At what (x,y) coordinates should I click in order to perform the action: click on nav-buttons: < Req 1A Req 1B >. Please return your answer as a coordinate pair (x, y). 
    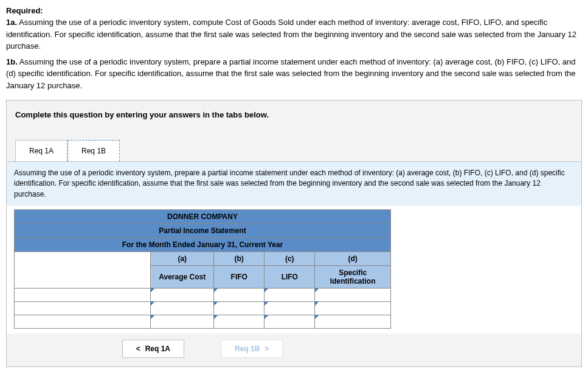
    Looking at the image, I should click on (202, 350).